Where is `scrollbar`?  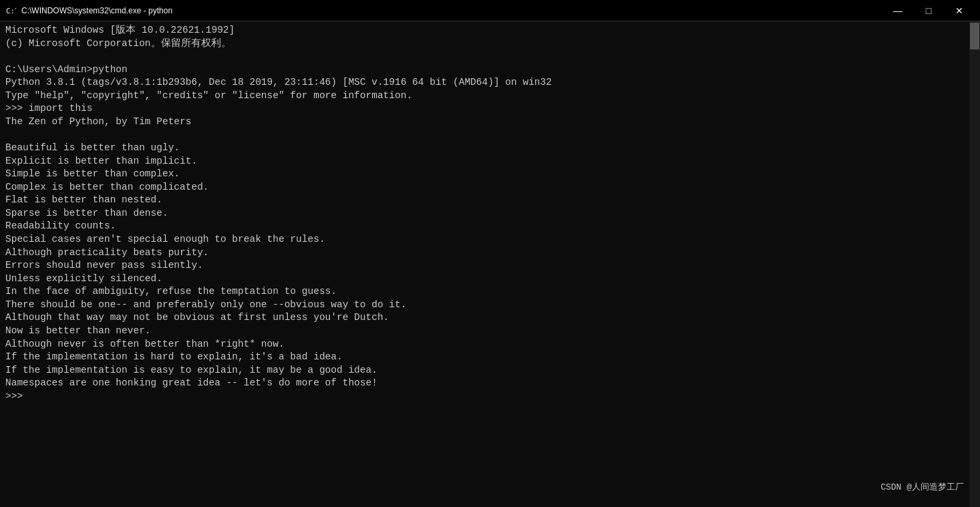 scrollbar is located at coordinates (975, 265).